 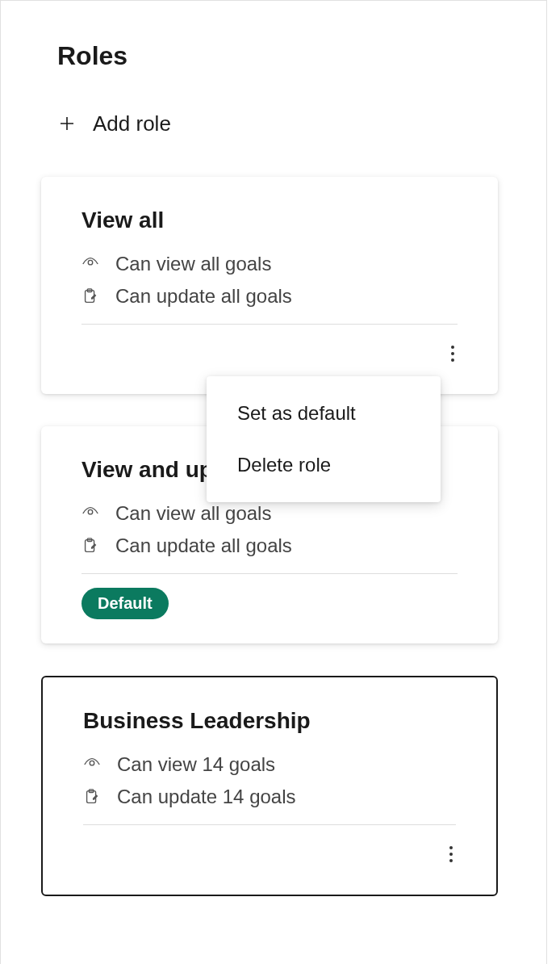 I want to click on role-name: View all, so click(x=270, y=220).